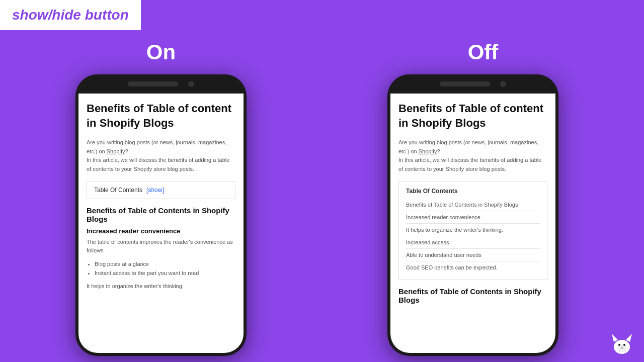 The width and height of the screenshot is (644, 362). I want to click on phone-notch-off, so click(473, 84).